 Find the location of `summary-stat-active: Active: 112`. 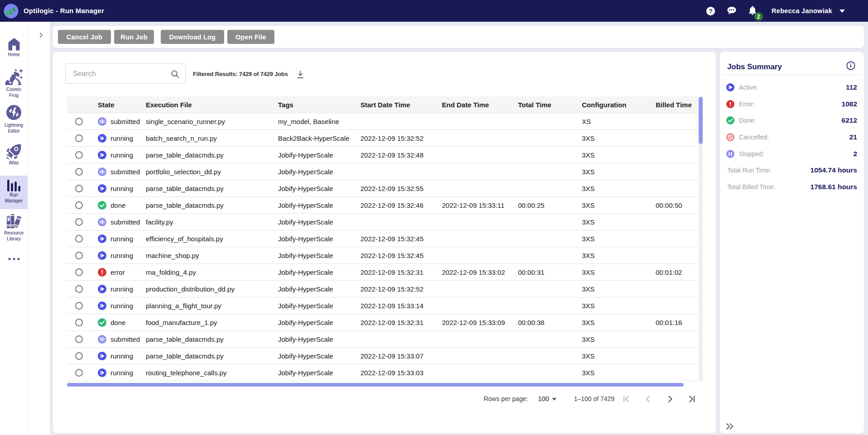

summary-stat-active: Active: 112 is located at coordinates (792, 88).